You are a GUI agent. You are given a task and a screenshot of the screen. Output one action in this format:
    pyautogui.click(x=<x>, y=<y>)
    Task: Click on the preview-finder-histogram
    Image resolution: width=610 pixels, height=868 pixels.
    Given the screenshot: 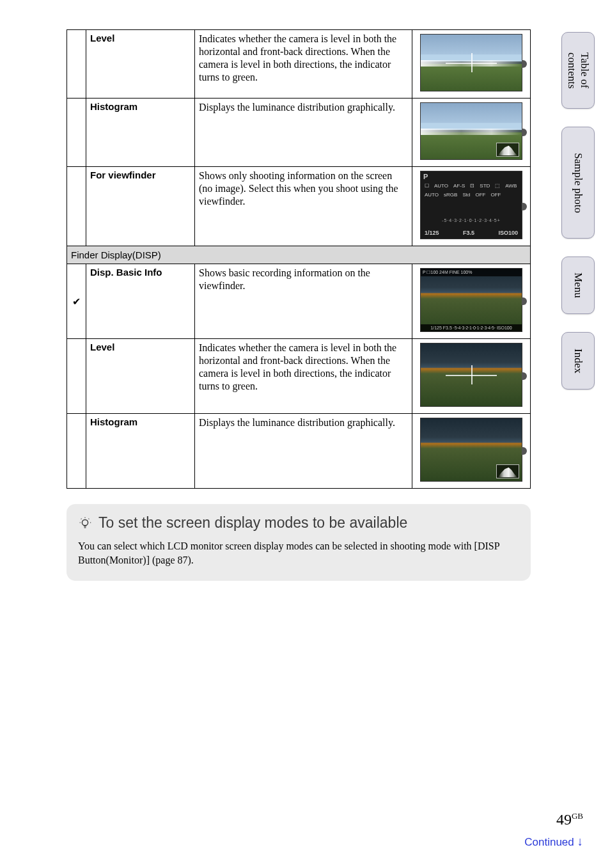 What is the action you would take?
    pyautogui.click(x=471, y=450)
    